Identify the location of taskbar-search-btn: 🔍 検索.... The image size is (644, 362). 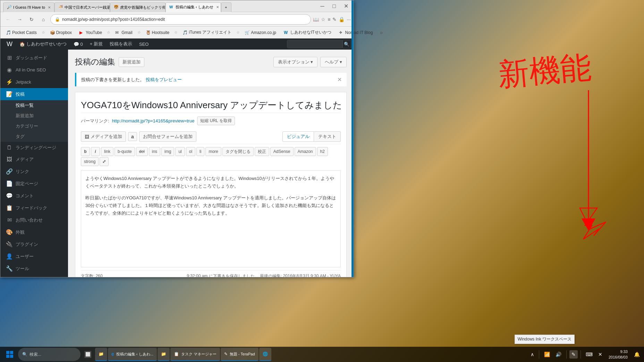
(49, 354).